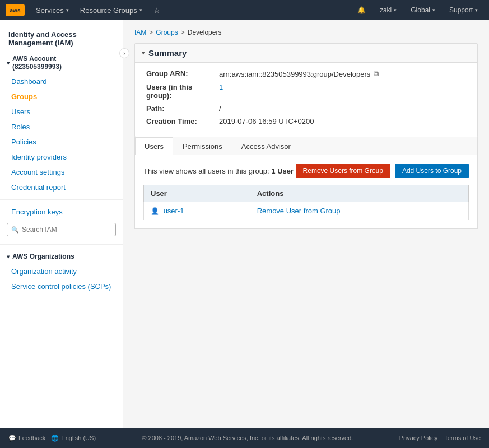 The width and height of the screenshot is (489, 448). Describe the element at coordinates (183, 121) in the screenshot. I see `summary-label-creation: Creation Time:` at that location.